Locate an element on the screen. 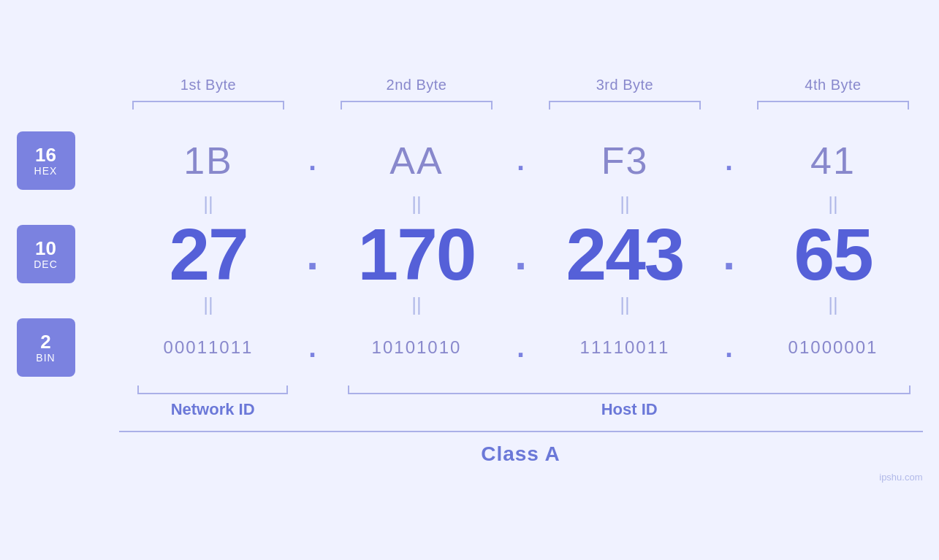 Image resolution: width=939 pixels, height=560 pixels. byte-header-3: 3rd Byte is located at coordinates (626, 85).